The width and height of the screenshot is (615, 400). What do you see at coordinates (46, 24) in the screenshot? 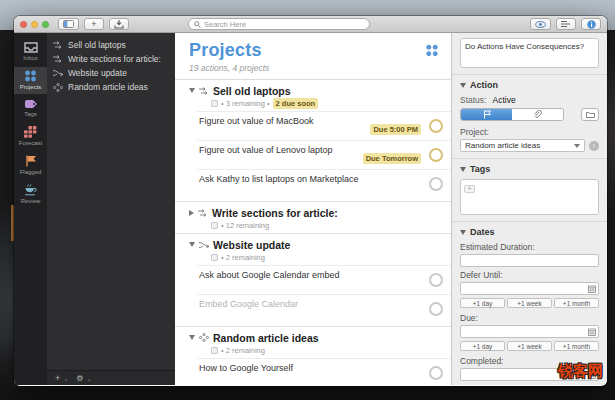
I see `zoom-button` at bounding box center [46, 24].